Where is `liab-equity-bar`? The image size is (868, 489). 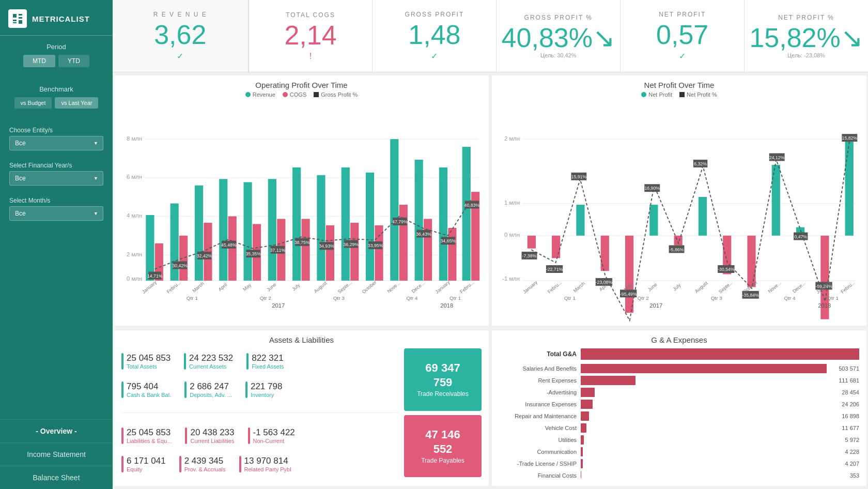
liab-equity-bar is located at coordinates (122, 436).